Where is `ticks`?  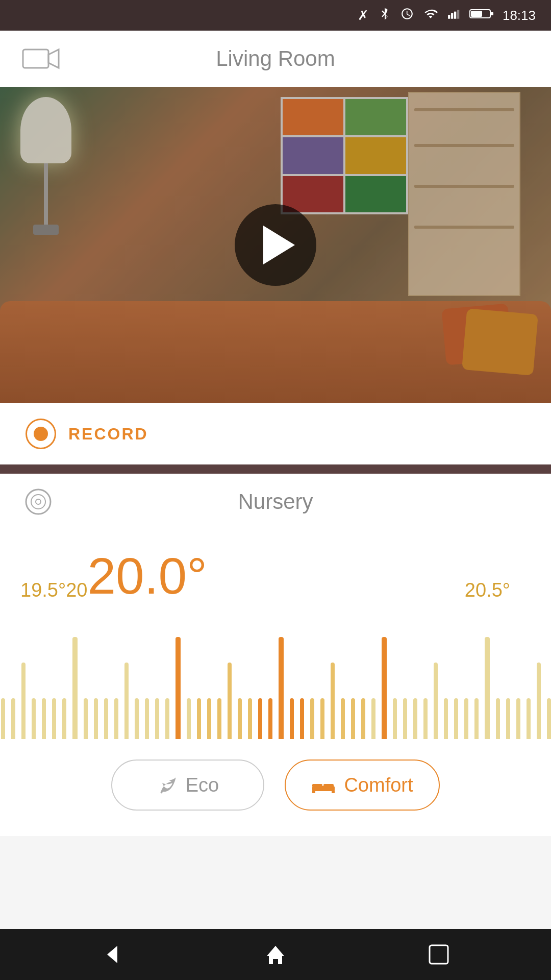
ticks is located at coordinates (276, 678).